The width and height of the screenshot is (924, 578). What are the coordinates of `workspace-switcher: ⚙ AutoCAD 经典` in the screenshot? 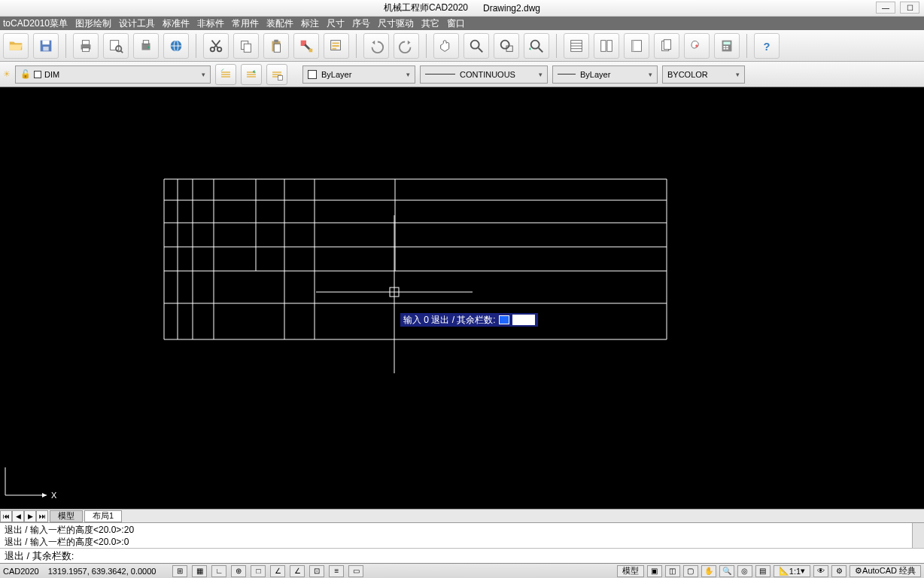 It's located at (885, 571).